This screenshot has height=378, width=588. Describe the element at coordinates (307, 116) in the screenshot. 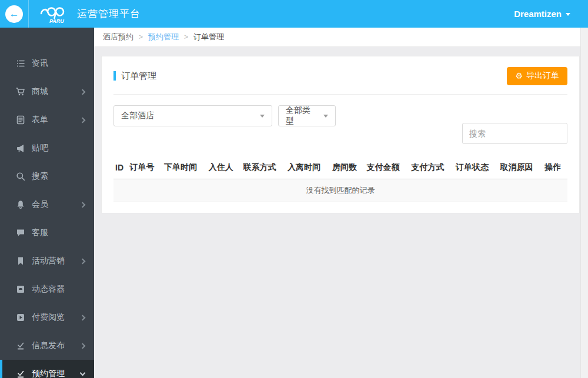

I see `type-filter-select: 全部类型` at that location.